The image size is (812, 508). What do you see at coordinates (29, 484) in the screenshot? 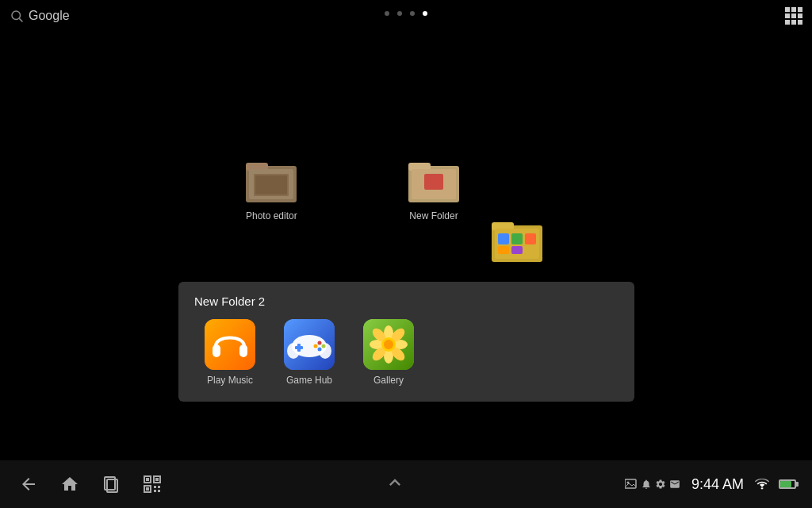
I see `back-button` at bounding box center [29, 484].